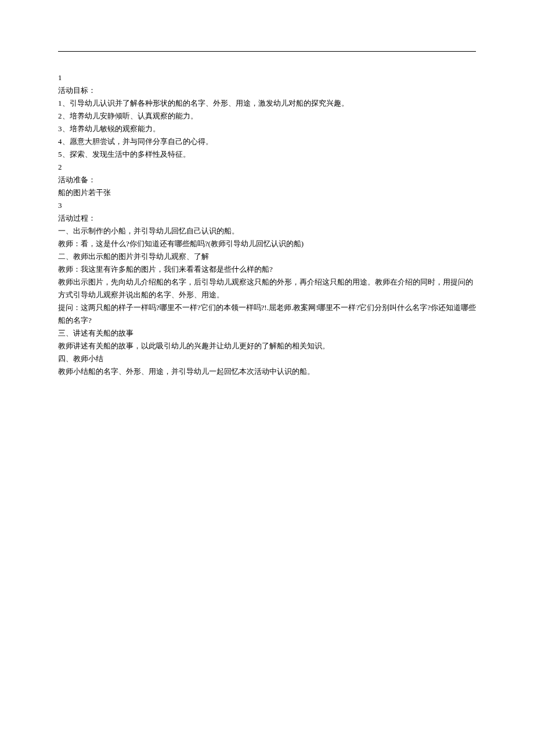 The width and height of the screenshot is (534, 756). Describe the element at coordinates (267, 129) in the screenshot. I see `section-1-item: 3、培养幼儿敏锐的观察能力。` at that location.